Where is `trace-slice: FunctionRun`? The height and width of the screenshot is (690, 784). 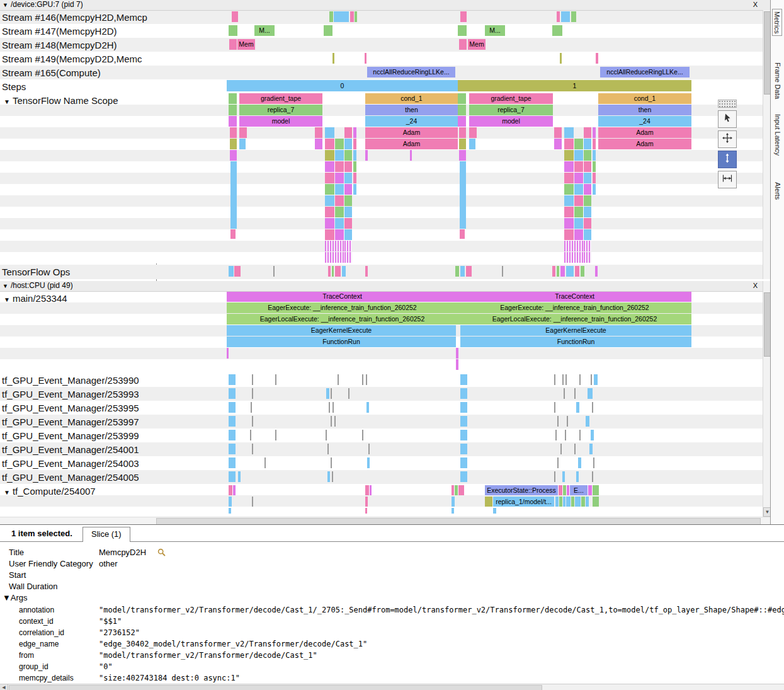 trace-slice: FunctionRun is located at coordinates (576, 342).